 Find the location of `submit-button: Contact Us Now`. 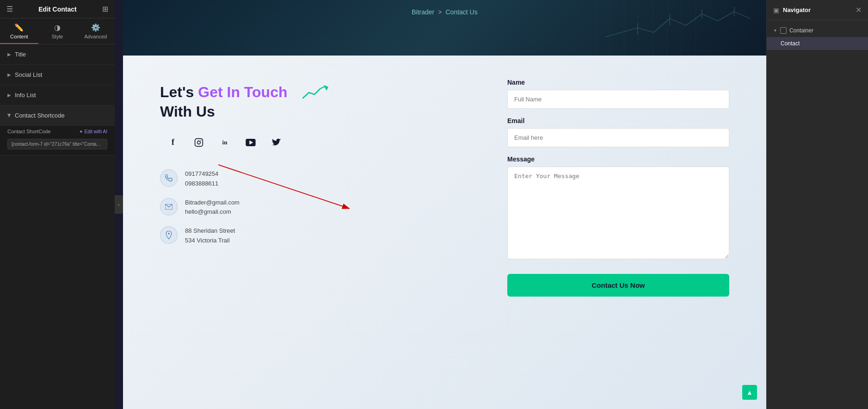

submit-button: Contact Us Now is located at coordinates (618, 285).